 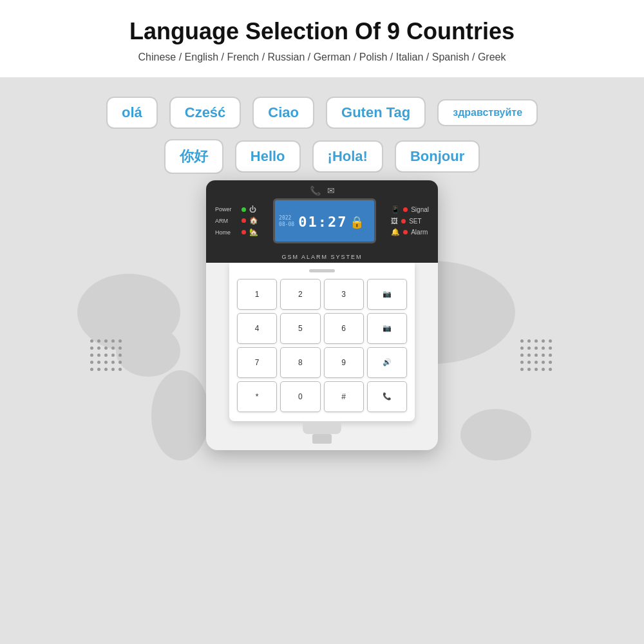 I want to click on key-2: 2, so click(x=300, y=294).